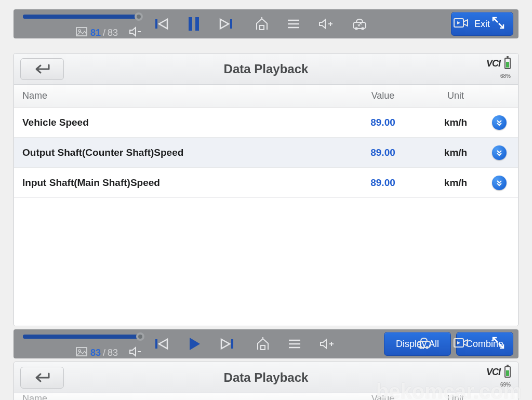 This screenshot has width=532, height=400. What do you see at coordinates (266, 344) in the screenshot?
I see `media-bar-bottom: 83 / 83` at bounding box center [266, 344].